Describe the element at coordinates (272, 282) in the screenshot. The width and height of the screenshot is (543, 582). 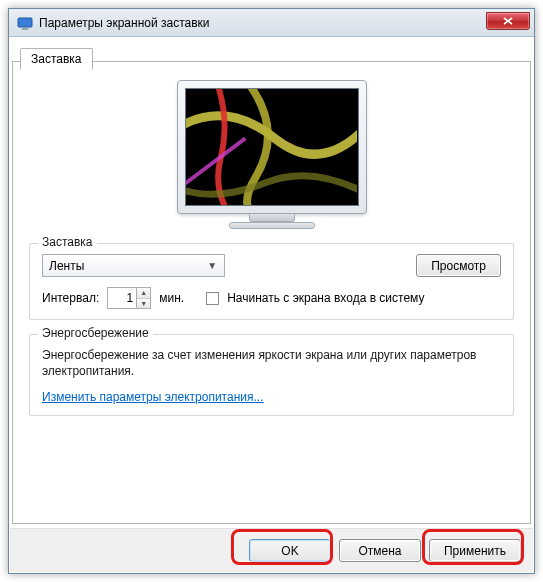
I see `screensaver-group: Заставка Ленты ▼ Просмотр Интервал: ▲` at that location.